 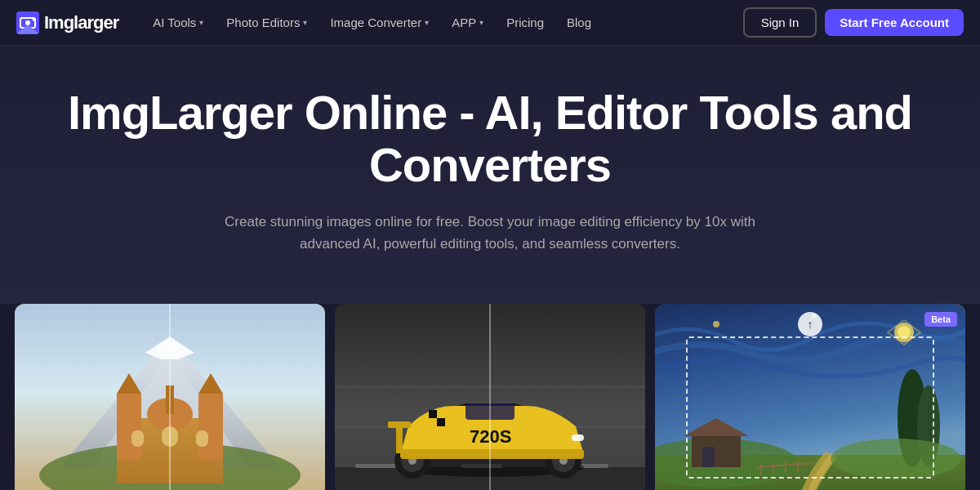 I want to click on header-actions: Sign In Start Free Account, so click(x=853, y=23).